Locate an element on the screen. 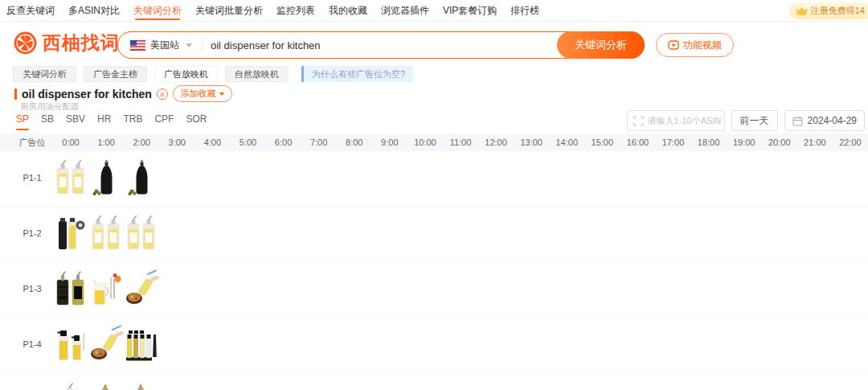  product-image-black-and-yellow-bottle-set is located at coordinates (71, 234).